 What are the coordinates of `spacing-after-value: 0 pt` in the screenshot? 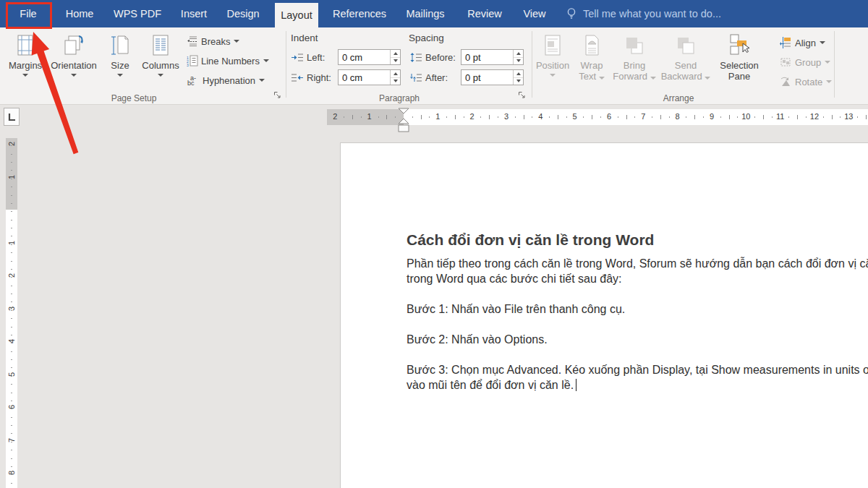 It's located at (473, 78).